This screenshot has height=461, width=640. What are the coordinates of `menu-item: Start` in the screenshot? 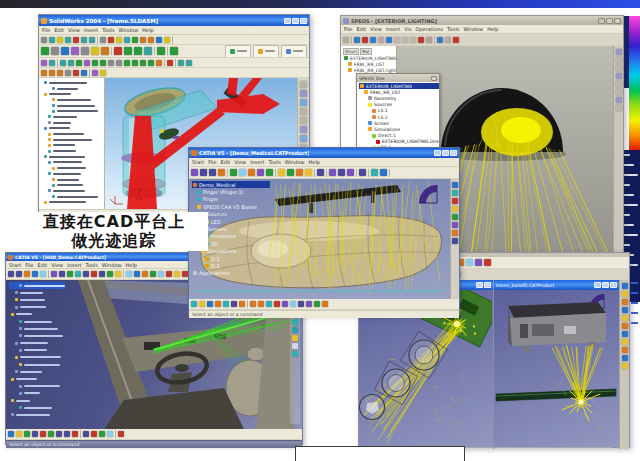 It's located at (198, 162).